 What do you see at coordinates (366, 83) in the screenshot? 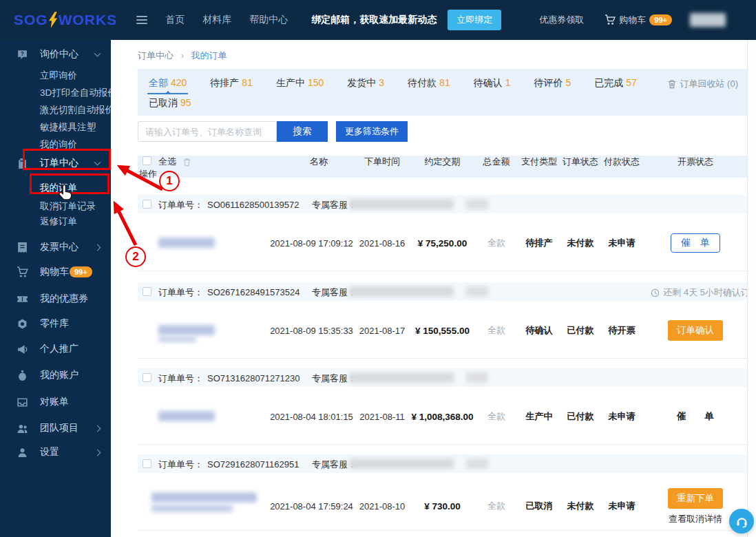
I see `tab-shipping: 发货中3` at bounding box center [366, 83].